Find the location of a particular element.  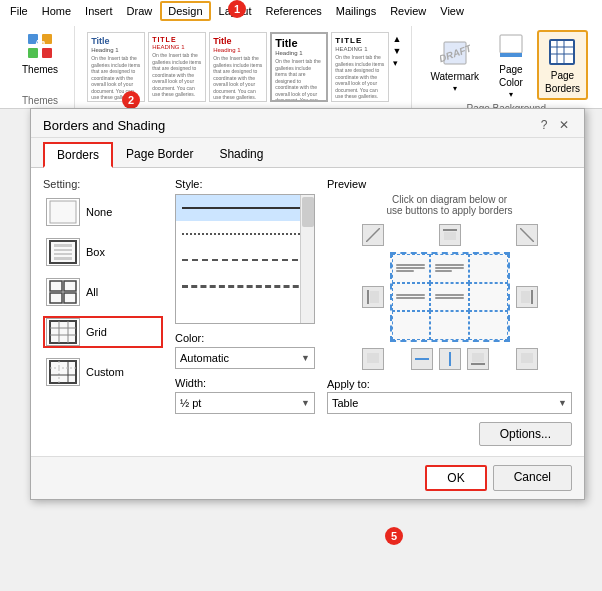

width-value: ½ pt is located at coordinates (190, 403).